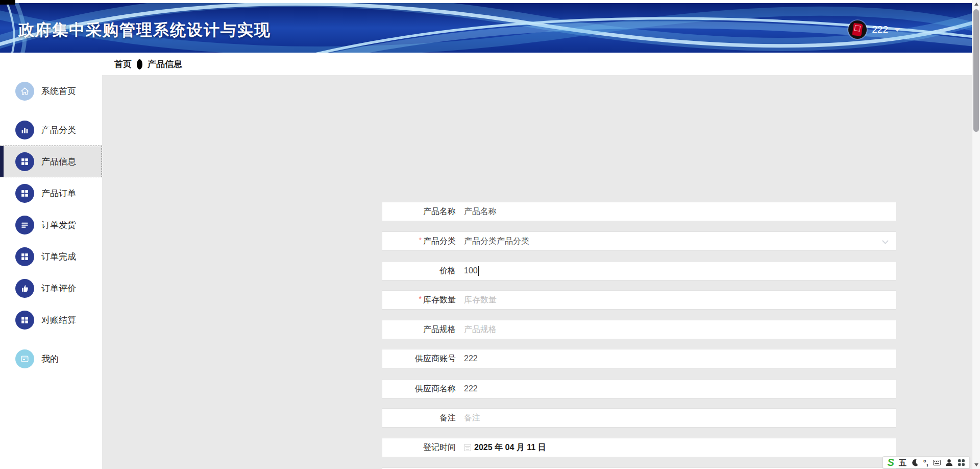 The image size is (980, 469). I want to click on scrollbar-up-arrow-icon, so click(976, 4).